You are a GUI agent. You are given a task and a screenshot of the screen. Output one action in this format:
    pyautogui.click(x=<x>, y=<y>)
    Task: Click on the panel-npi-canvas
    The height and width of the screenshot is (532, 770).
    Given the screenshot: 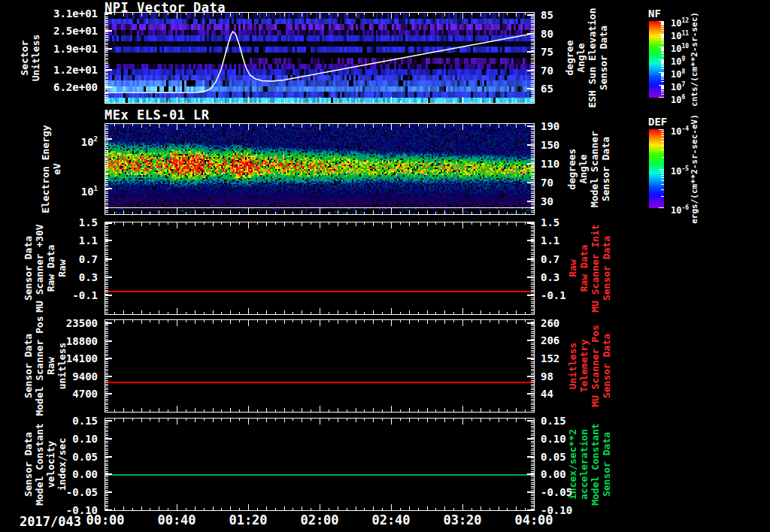 What is the action you would take?
    pyautogui.click(x=320, y=58)
    